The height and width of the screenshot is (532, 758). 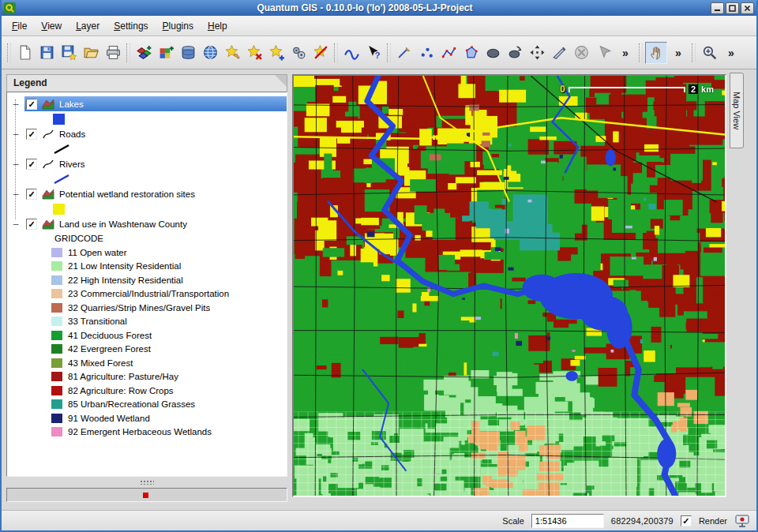 I want to click on layer-row-body: ✓Lakes, so click(x=156, y=104).